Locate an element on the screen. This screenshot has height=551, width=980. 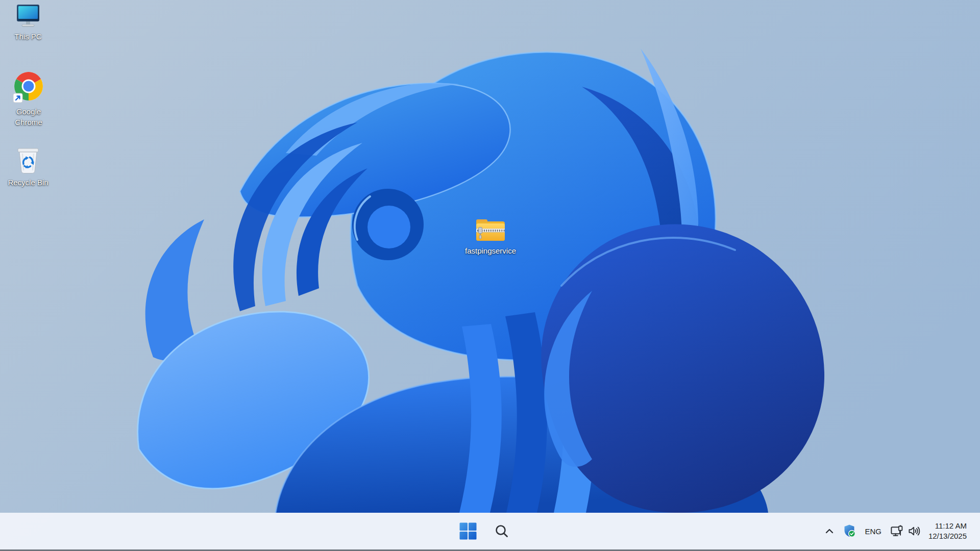
tray-date: 12/13/2025 is located at coordinates (947, 536).